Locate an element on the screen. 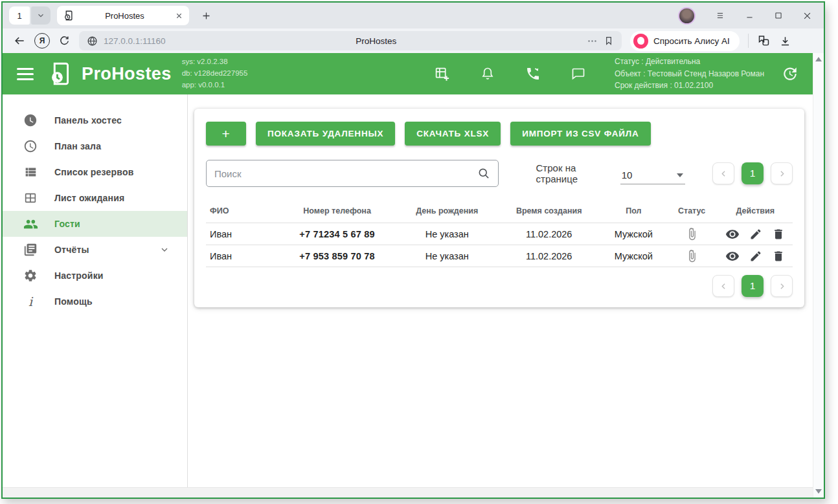 The height and width of the screenshot is (504, 838). col-name: ФИО is located at coordinates (241, 212).